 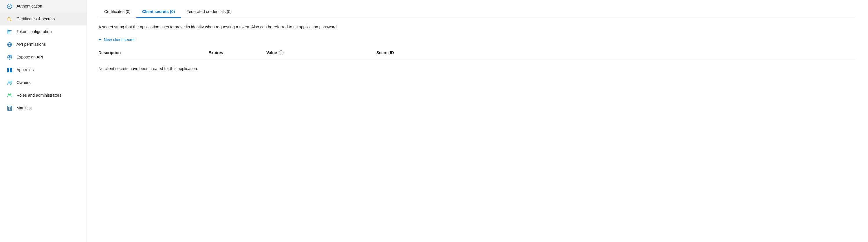 I want to click on column-header-description: Description, so click(x=154, y=53).